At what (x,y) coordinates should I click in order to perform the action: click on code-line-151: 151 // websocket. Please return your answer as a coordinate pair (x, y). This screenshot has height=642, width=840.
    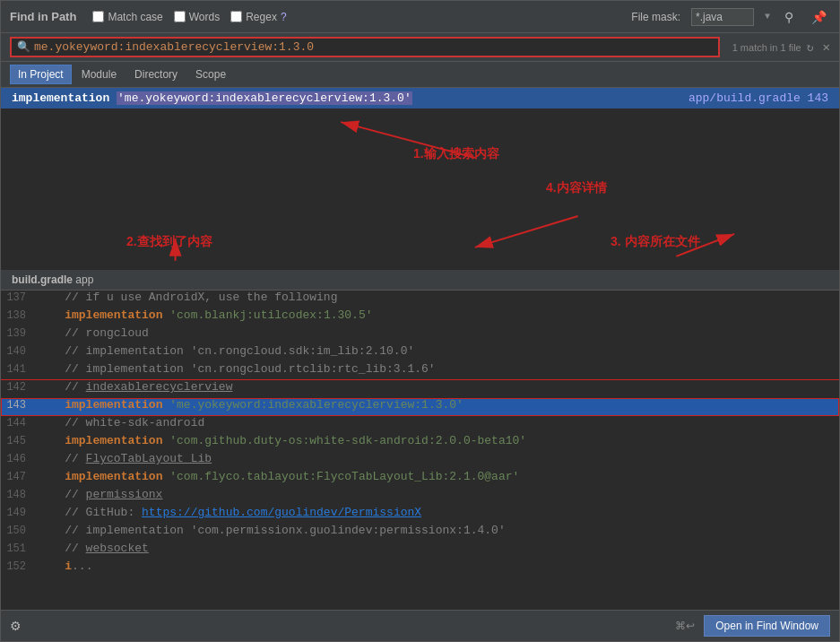
    Looking at the image, I should click on (420, 551).